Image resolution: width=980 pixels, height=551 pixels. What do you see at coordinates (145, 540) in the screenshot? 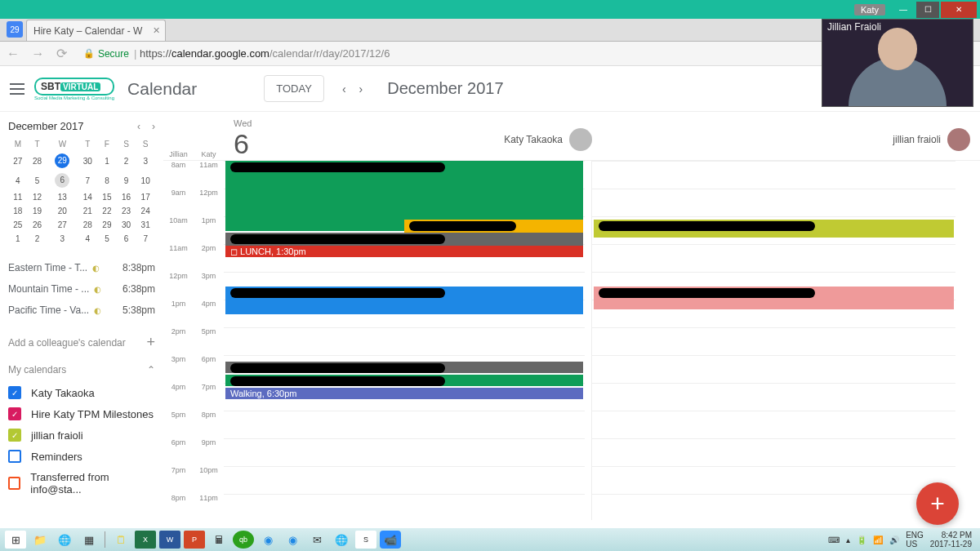
I see `excel-icon: X` at bounding box center [145, 540].